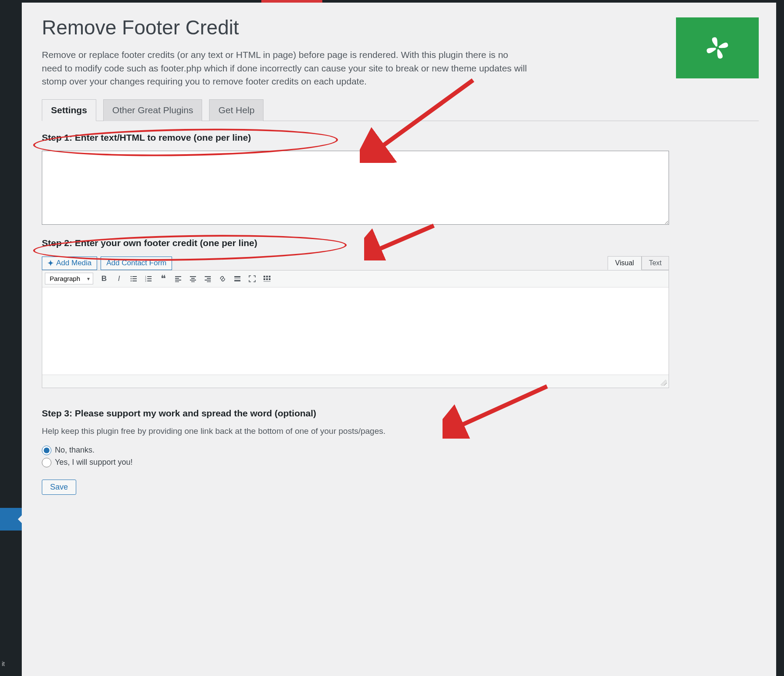 Image resolution: width=784 pixels, height=676 pixels. I want to click on support-option-yes: Yes, I will support you!, so click(400, 463).